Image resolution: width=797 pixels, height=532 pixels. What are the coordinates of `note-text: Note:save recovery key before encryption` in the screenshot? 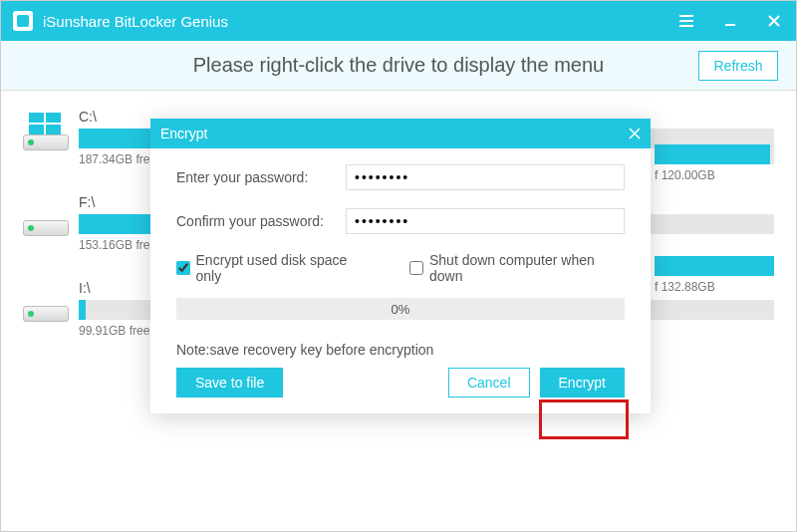 It's located at (400, 350).